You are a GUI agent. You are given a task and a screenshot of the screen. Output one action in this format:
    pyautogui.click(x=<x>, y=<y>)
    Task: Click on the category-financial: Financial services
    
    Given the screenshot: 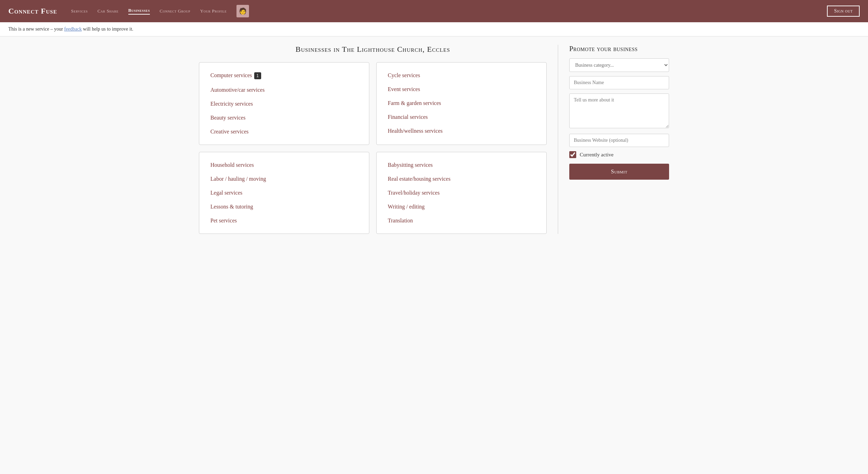 What is the action you would take?
    pyautogui.click(x=461, y=117)
    